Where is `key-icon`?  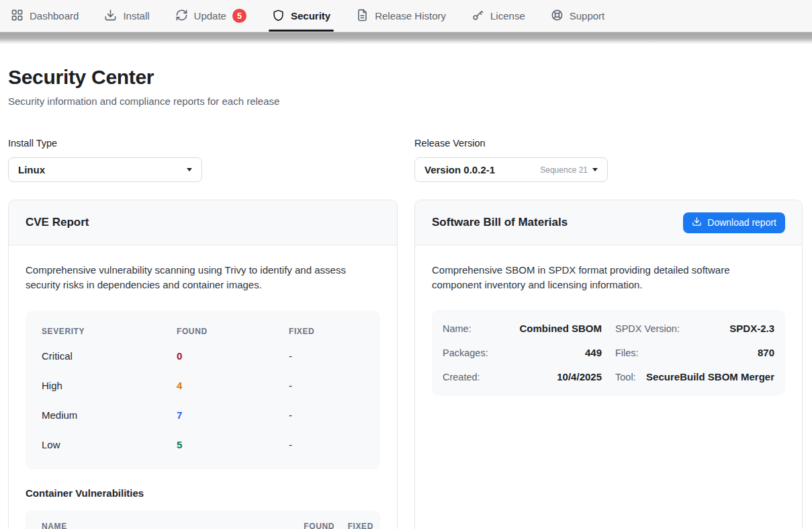 key-icon is located at coordinates (478, 16).